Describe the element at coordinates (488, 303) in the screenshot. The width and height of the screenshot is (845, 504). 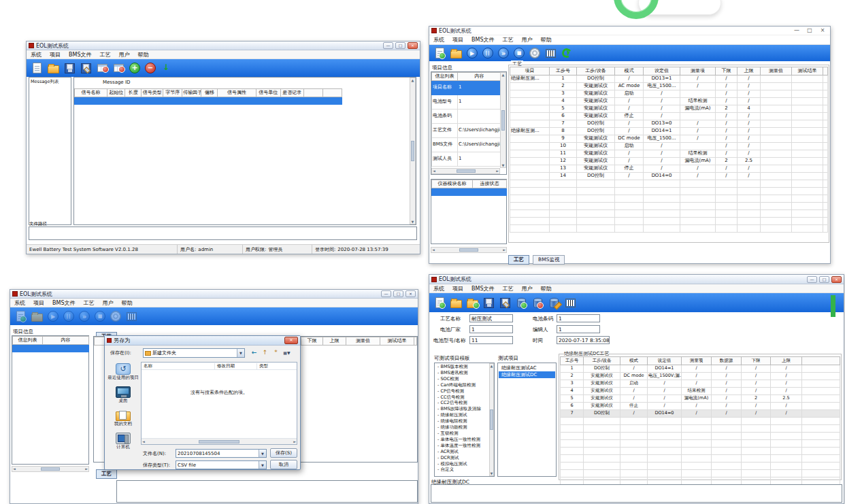
I see `save-icon` at that location.